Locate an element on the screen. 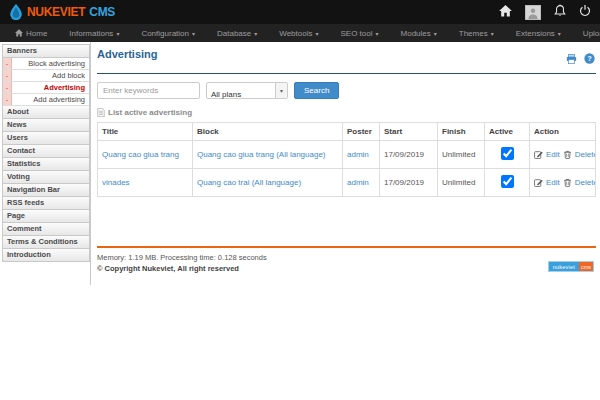 Image resolution: width=600 pixels, height=400 pixels. logout-power-icon is located at coordinates (585, 12).